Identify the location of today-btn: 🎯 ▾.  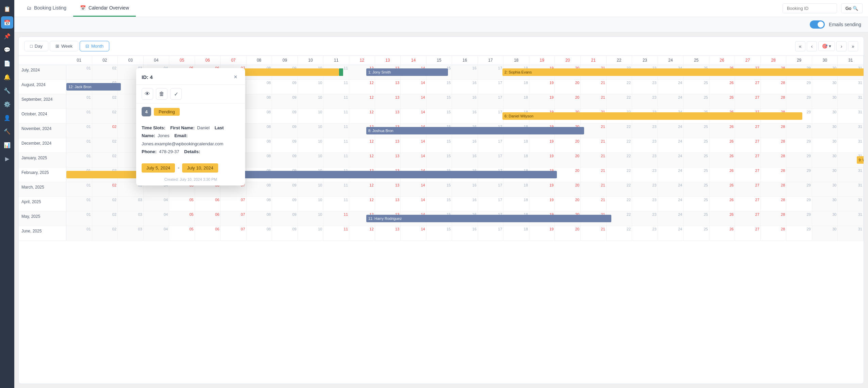
(826, 46).